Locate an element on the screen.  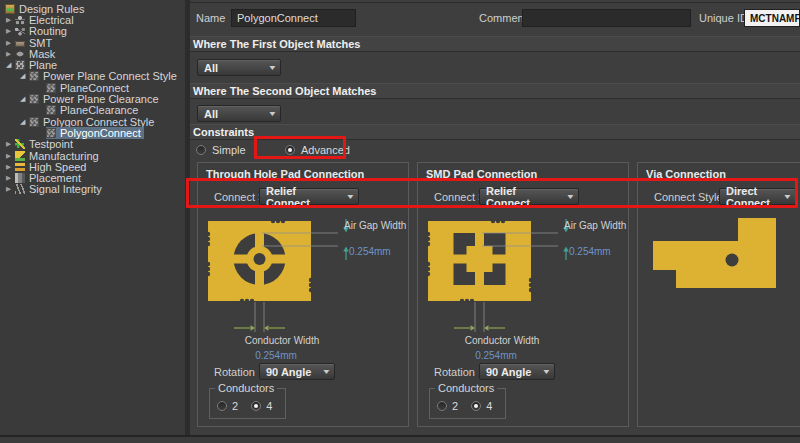
tree-item-electrical: ▶ Electrical is located at coordinates (92, 20).